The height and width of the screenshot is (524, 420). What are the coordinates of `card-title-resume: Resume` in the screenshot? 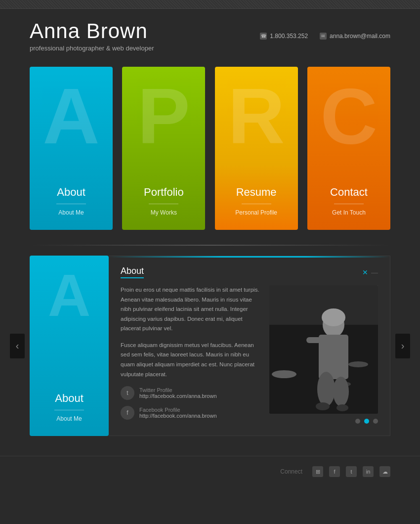 It's located at (256, 192).